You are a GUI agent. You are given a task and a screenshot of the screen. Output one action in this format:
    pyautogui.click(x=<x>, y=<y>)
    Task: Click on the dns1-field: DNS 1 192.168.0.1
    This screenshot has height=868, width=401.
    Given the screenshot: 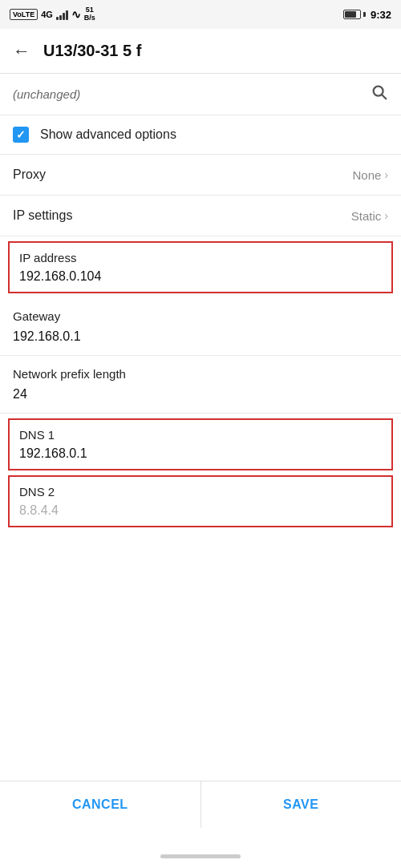 What is the action you would take?
    pyautogui.click(x=200, y=444)
    